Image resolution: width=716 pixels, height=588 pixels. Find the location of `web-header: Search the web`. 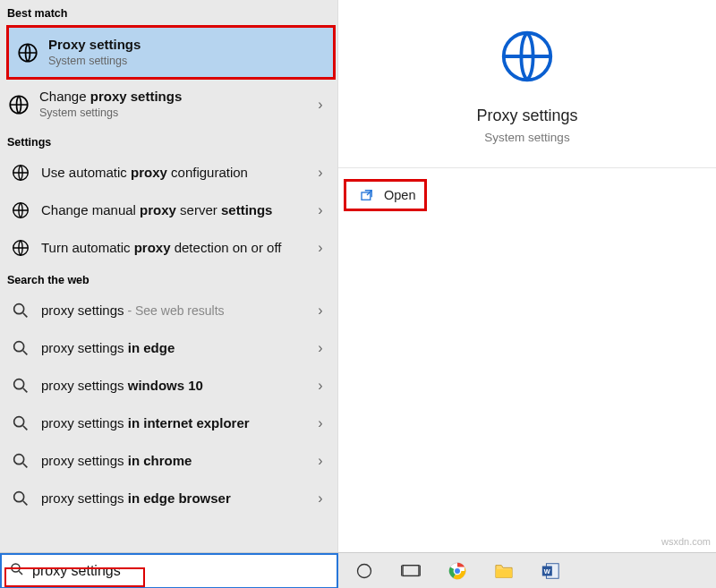

web-header: Search the web is located at coordinates (168, 279).